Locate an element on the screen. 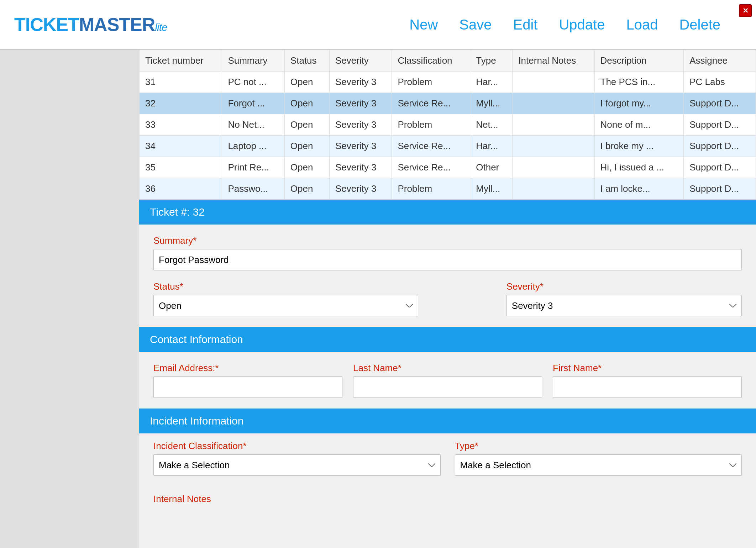 The width and height of the screenshot is (756, 548). delete-button: Delete is located at coordinates (700, 25).